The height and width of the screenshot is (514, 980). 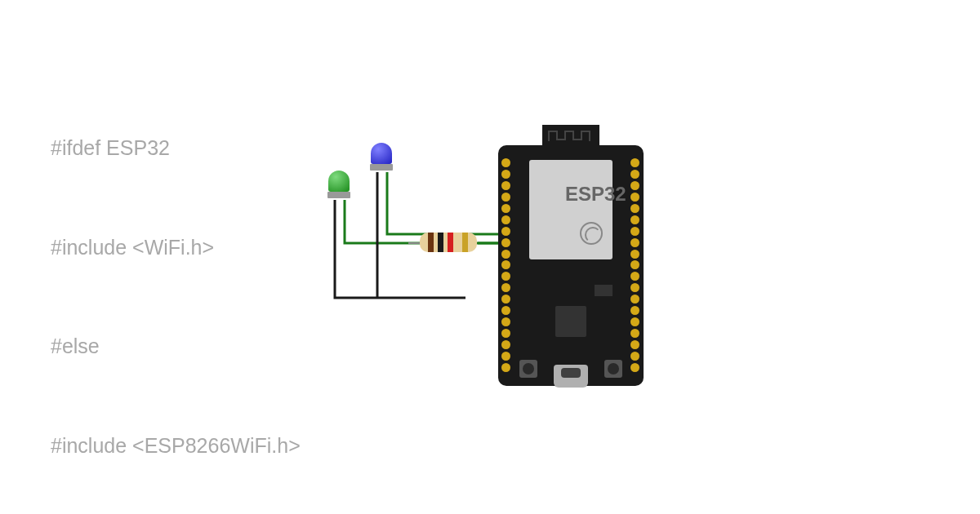 What do you see at coordinates (528, 369) in the screenshot?
I see `en-button` at bounding box center [528, 369].